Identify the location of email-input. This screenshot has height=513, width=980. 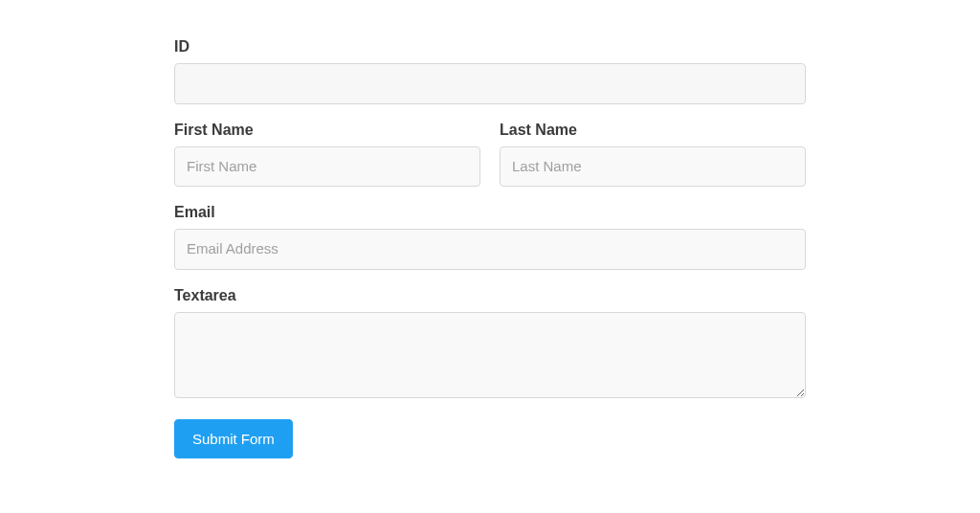
(490, 249).